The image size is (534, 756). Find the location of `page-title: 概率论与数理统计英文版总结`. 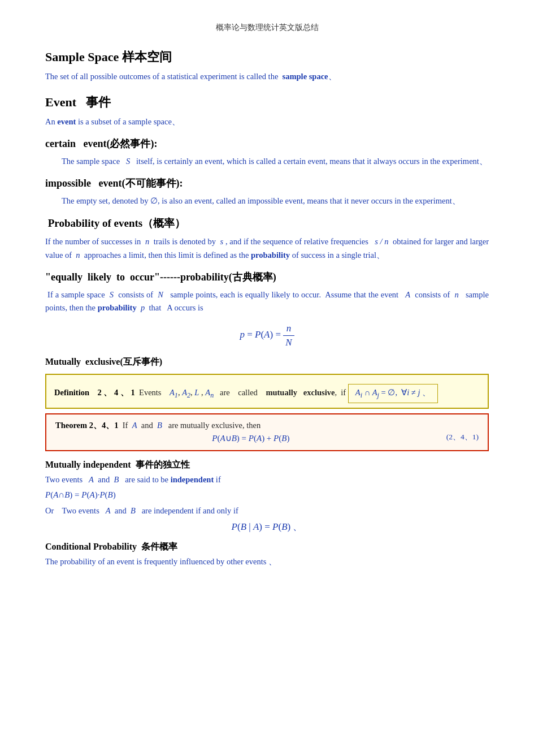

page-title: 概率论与数理统计英文版总结 is located at coordinates (267, 28).